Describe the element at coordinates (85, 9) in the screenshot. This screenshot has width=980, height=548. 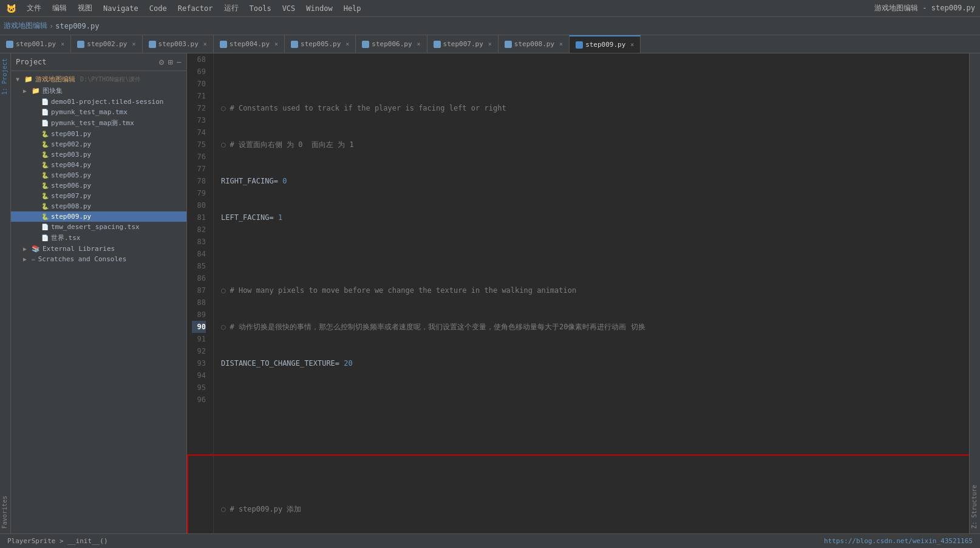
I see `menu-view: 视图` at that location.